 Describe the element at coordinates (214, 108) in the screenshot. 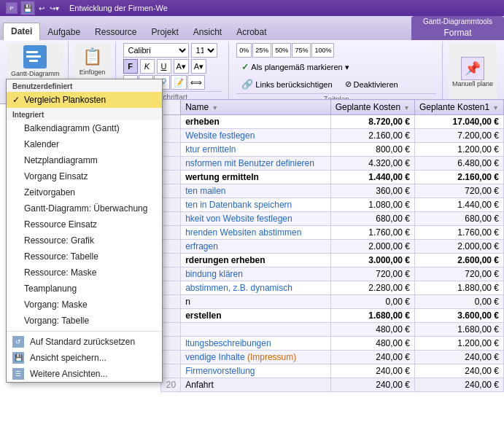

I see `name-sort-arrow: ▼` at that location.